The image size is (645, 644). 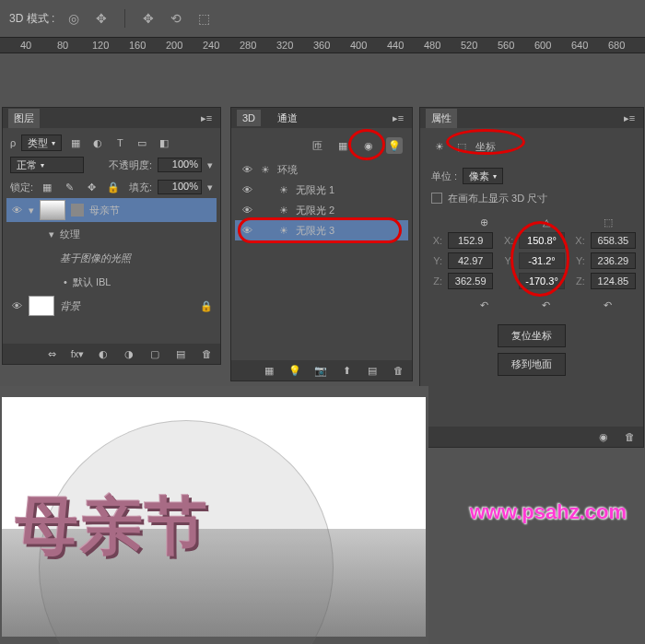 I want to click on 3d-item-light-2: 👁 ☀ 无限光 2, so click(x=322, y=210).